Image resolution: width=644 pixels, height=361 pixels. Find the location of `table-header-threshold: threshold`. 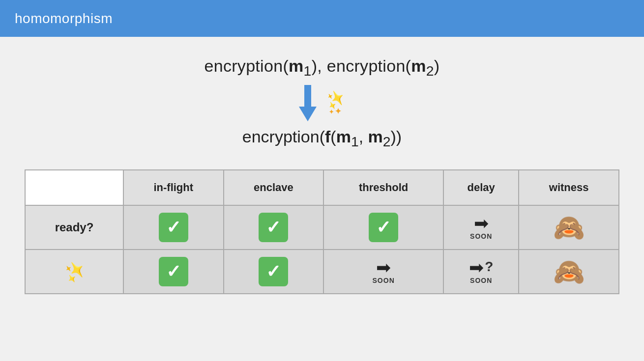

table-header-threshold: threshold is located at coordinates (383, 188).